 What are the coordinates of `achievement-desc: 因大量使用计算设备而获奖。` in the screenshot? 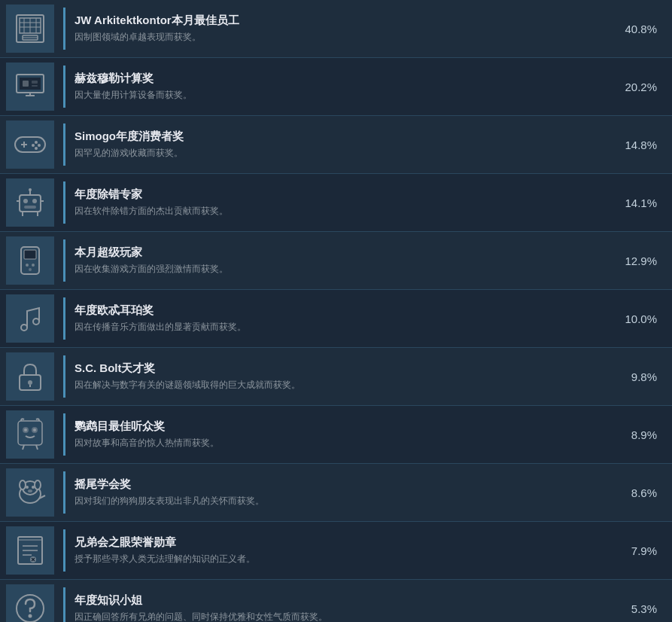 It's located at (342, 95).